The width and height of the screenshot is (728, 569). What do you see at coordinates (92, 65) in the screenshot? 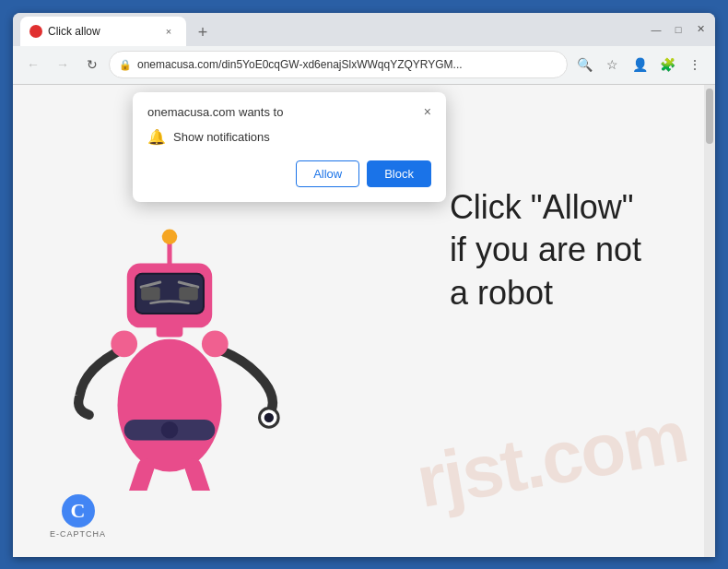
I see `reload-button: ↻` at bounding box center [92, 65].